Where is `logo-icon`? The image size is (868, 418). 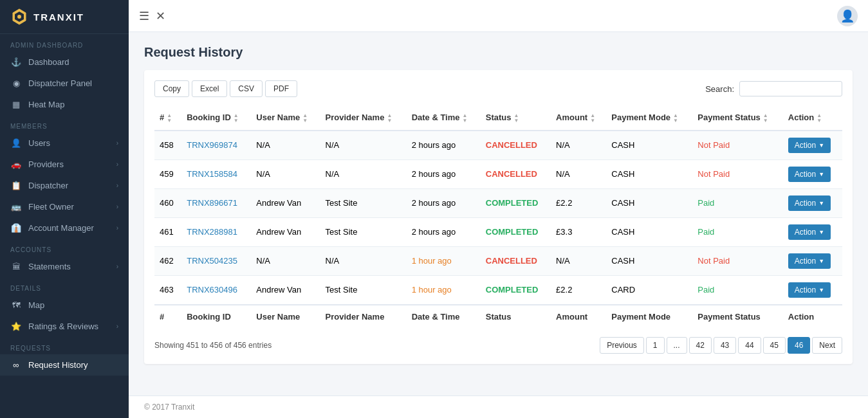
logo-icon is located at coordinates (19, 17).